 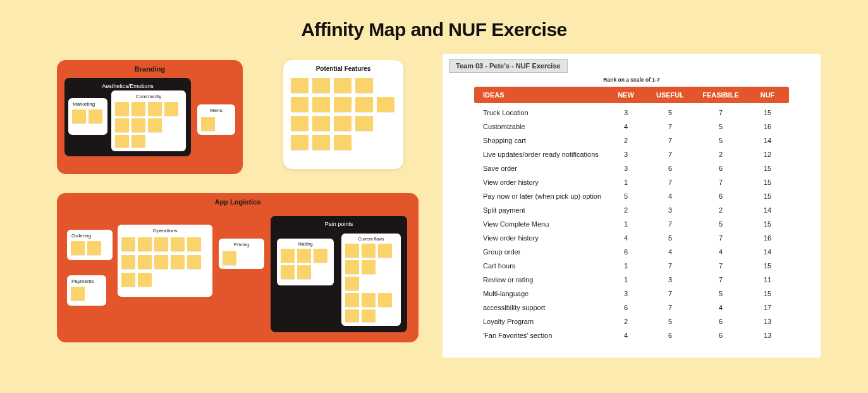 What do you see at coordinates (541, 113) in the screenshot?
I see `cell-idea: Truck Location` at bounding box center [541, 113].